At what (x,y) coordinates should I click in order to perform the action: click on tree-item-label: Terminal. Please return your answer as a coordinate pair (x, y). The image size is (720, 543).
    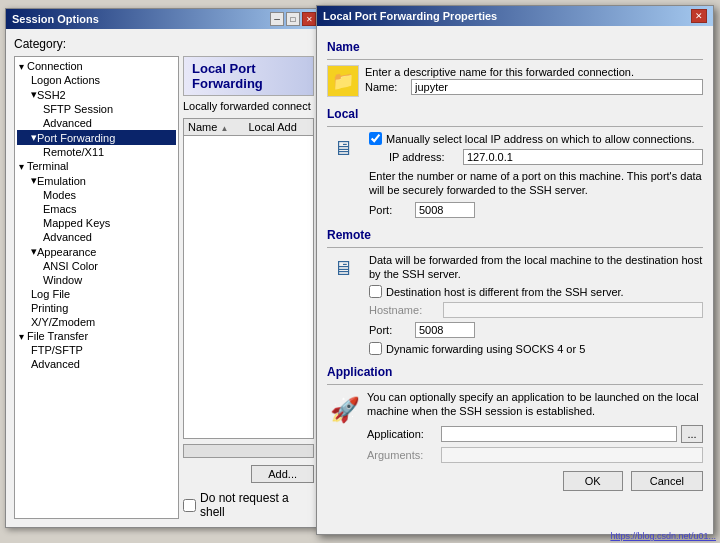
    Looking at the image, I should click on (48, 166).